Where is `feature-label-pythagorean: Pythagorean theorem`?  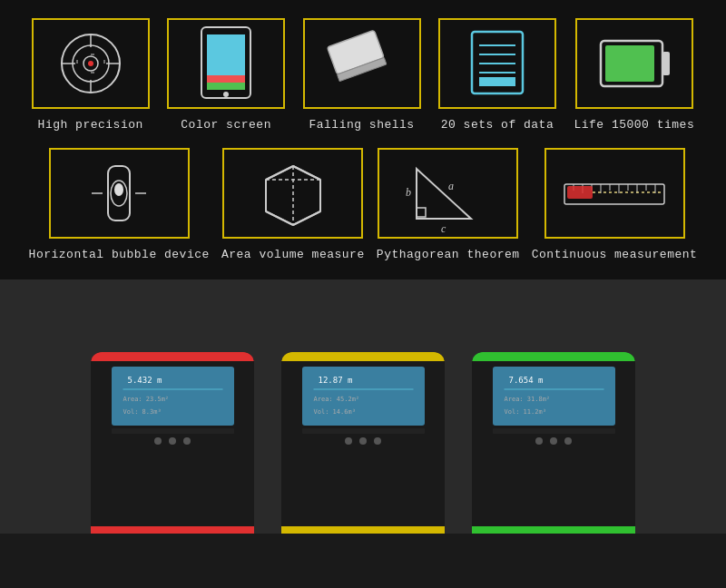
feature-label-pythagorean: Pythagorean theorem is located at coordinates (448, 254).